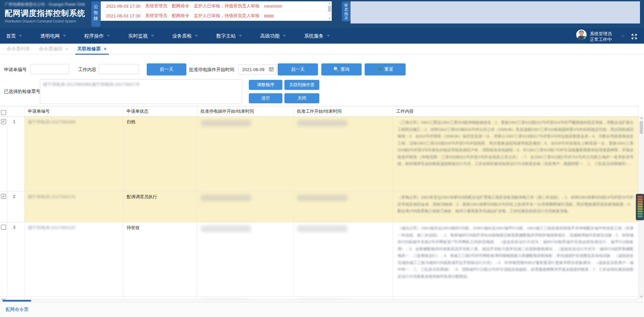 The image size is (644, 317). What do you see at coordinates (330, 9) in the screenshot?
I see `announcement-scroll-thumb` at bounding box center [330, 9].